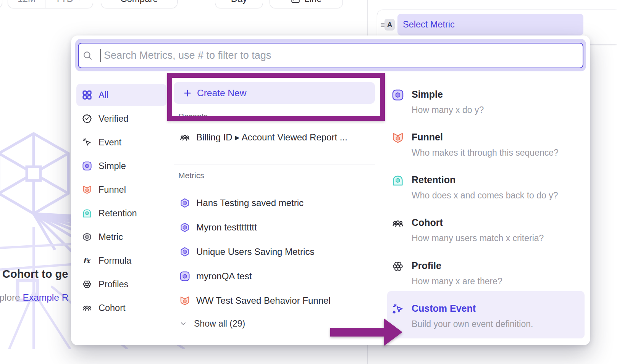  Describe the element at coordinates (121, 119) in the screenshot. I see `sidebar-item-verified: Verified` at that location.